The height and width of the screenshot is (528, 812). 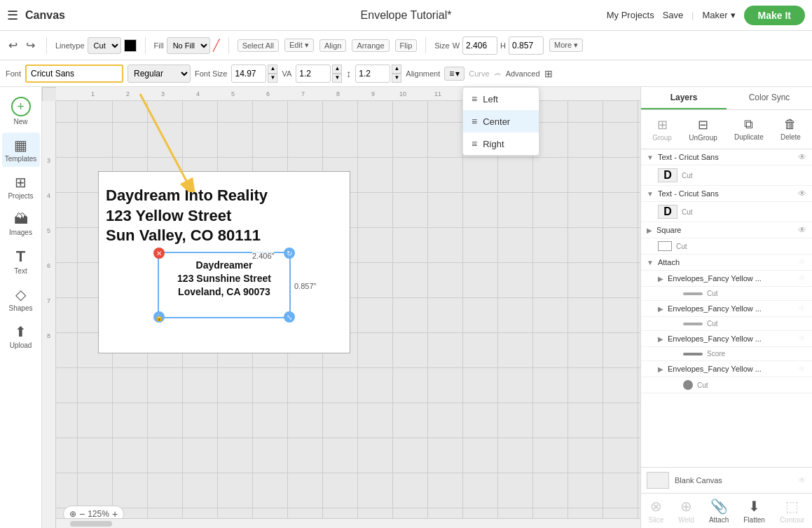 I want to click on font-size-input, so click(x=249, y=74).